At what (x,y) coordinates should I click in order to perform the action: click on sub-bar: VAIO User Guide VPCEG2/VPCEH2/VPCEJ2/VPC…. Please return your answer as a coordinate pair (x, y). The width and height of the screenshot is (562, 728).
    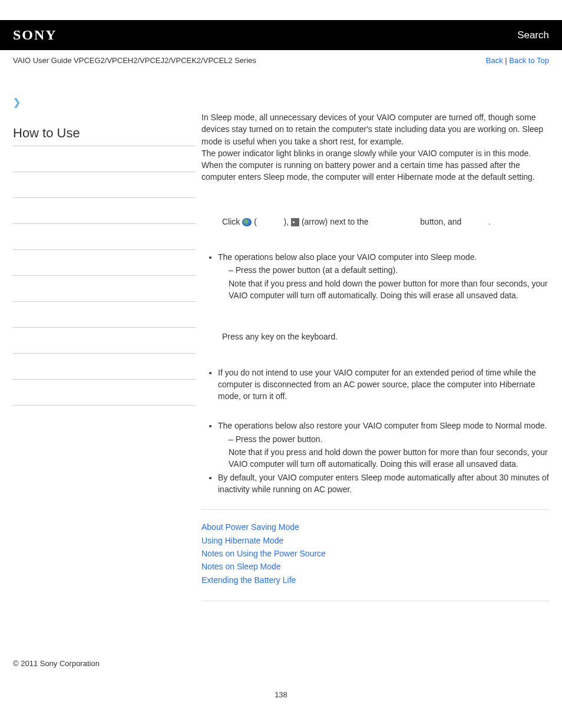
    Looking at the image, I should click on (281, 59).